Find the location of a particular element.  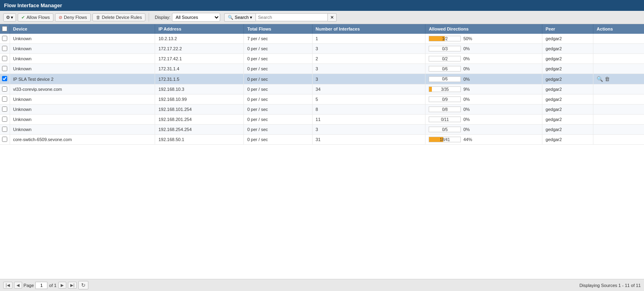

table-row: Unknown192.168.201.2540 per / sec110/110… is located at coordinates (322, 120).